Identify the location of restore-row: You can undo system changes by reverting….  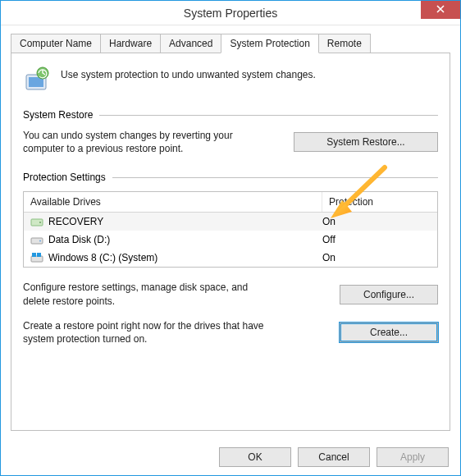
(230, 142).